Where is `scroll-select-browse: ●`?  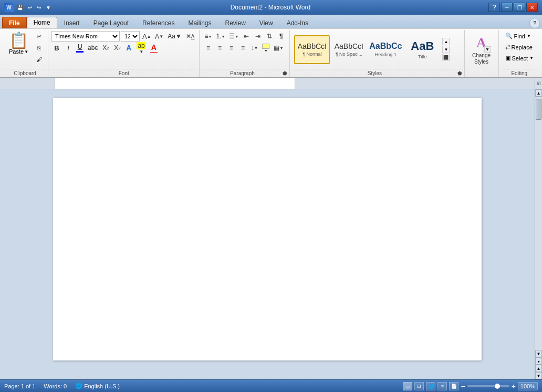 scroll-select-browse: ● is located at coordinates (539, 361).